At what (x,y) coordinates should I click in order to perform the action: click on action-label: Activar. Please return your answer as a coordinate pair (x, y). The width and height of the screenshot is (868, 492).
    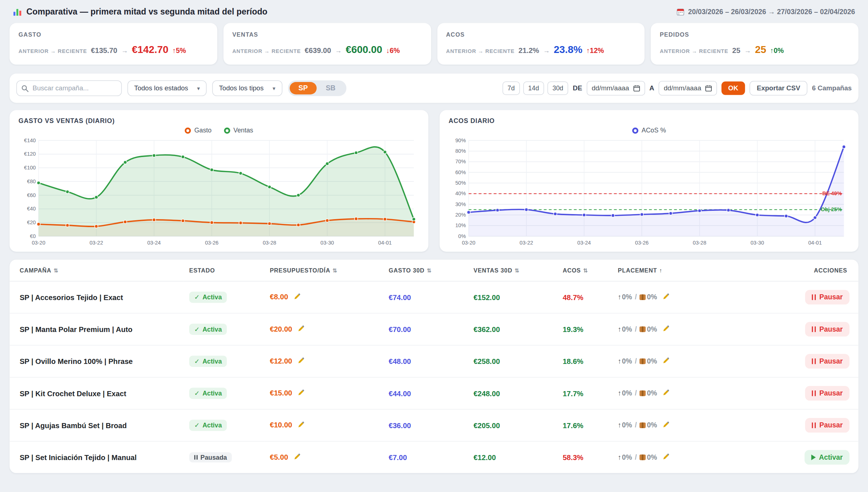
    Looking at the image, I should click on (831, 458).